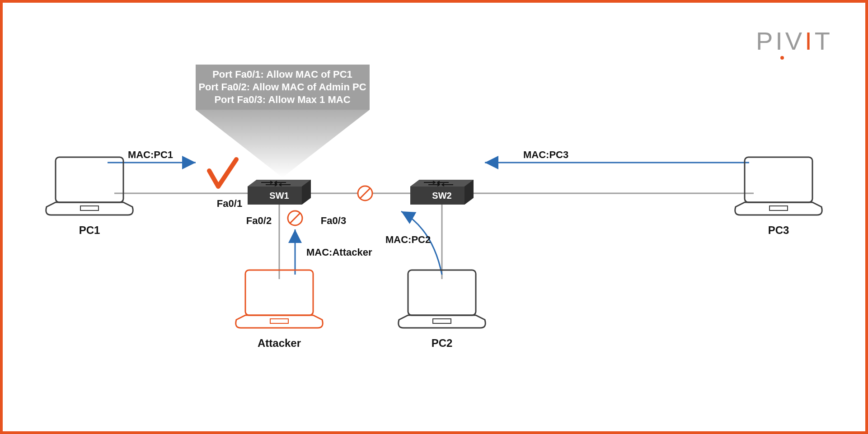 The width and height of the screenshot is (868, 434). What do you see at coordinates (279, 196) in the screenshot?
I see `switch-sw1-label: SW1` at bounding box center [279, 196].